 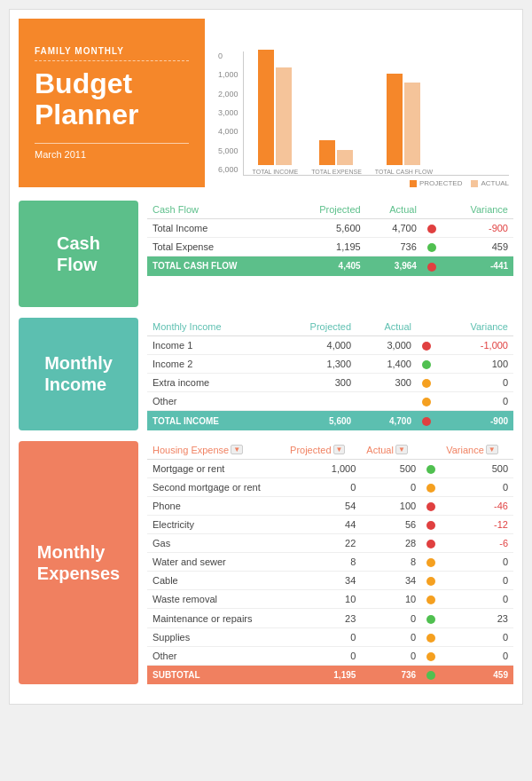 I want to click on me-row1-name: Mortgage or rent, so click(x=216, y=469).